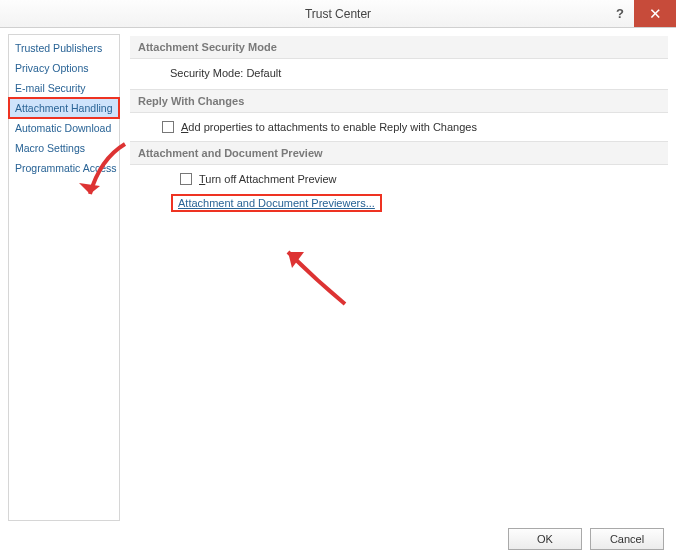  Describe the element at coordinates (66, 168) in the screenshot. I see `sidebar-item-label: Programmatic Access` at that location.